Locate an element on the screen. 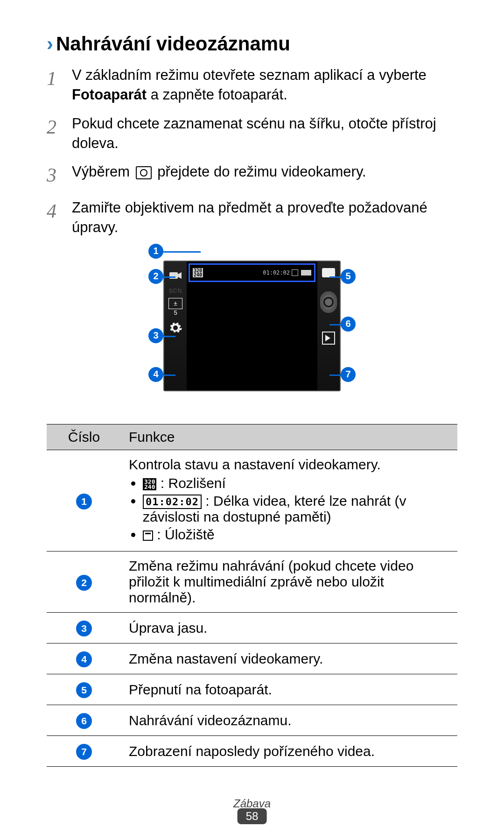 The width and height of the screenshot is (504, 827). table-row: 3 Úprava jasu. is located at coordinates (252, 628).